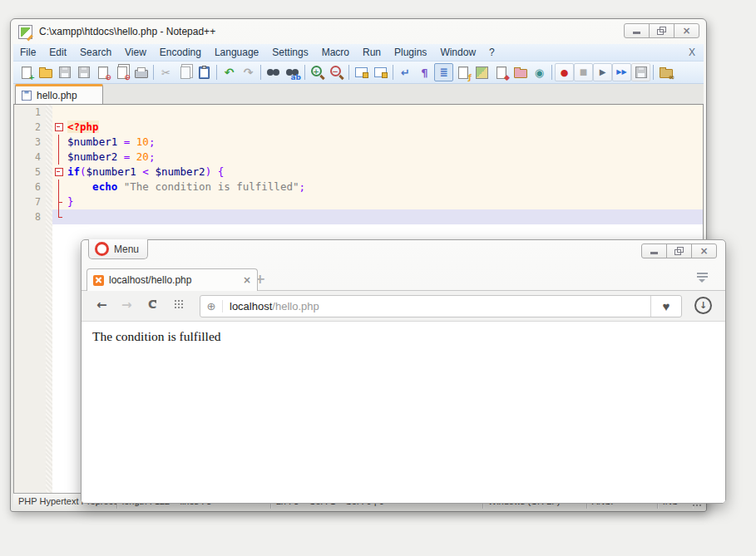 The height and width of the screenshot is (556, 756). What do you see at coordinates (622, 72) in the screenshot?
I see `macro-run-multiple-icon: ▶▶` at bounding box center [622, 72].